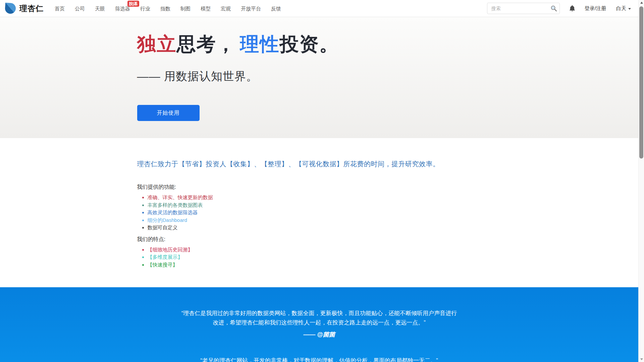 This screenshot has width=644, height=362. I want to click on nav-item-label: 首页, so click(60, 9).